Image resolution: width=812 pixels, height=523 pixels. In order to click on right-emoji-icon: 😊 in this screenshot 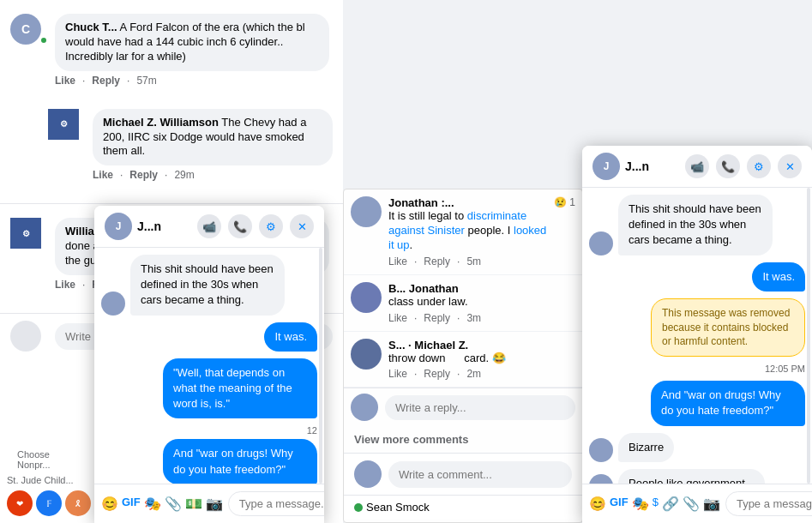, I will do `click(598, 504)`.